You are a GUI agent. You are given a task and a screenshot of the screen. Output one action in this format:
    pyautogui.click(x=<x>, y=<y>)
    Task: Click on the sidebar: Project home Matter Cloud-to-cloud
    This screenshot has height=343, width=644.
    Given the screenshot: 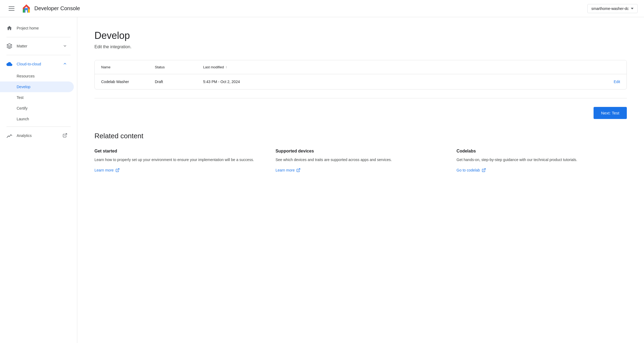 What is the action you would take?
    pyautogui.click(x=39, y=180)
    